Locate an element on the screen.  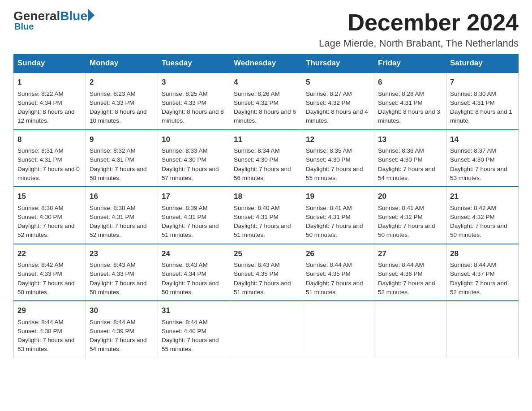
sunrise-label: Sunrise: 8:22 AM is located at coordinates (40, 94).